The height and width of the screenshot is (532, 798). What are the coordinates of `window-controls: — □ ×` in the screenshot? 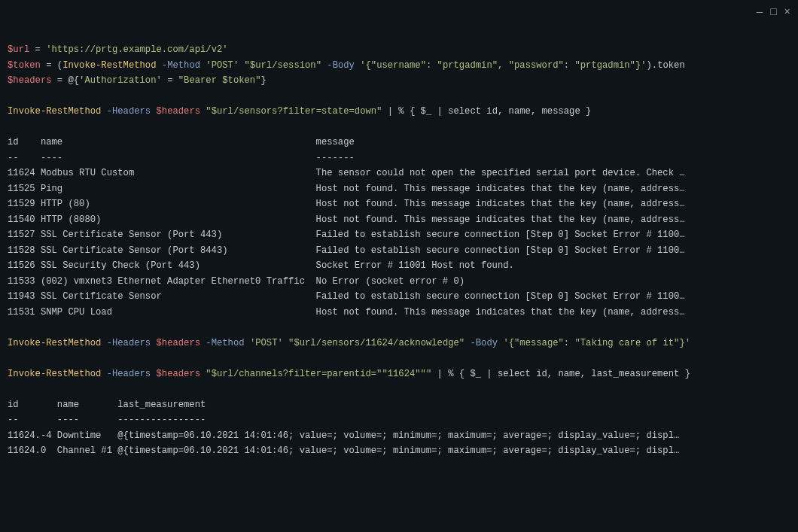 It's located at (774, 12).